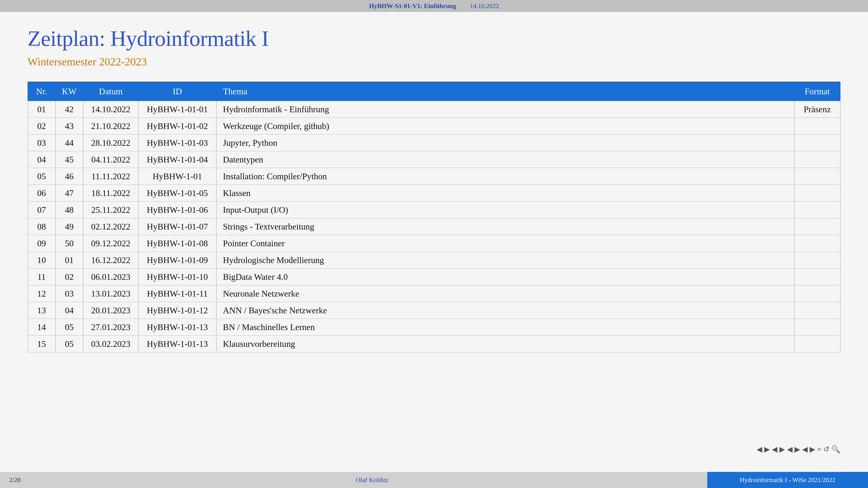 Image resolution: width=868 pixels, height=488 pixels. Describe the element at coordinates (111, 160) in the screenshot. I see `cell-datum: 04.11.2022` at that location.